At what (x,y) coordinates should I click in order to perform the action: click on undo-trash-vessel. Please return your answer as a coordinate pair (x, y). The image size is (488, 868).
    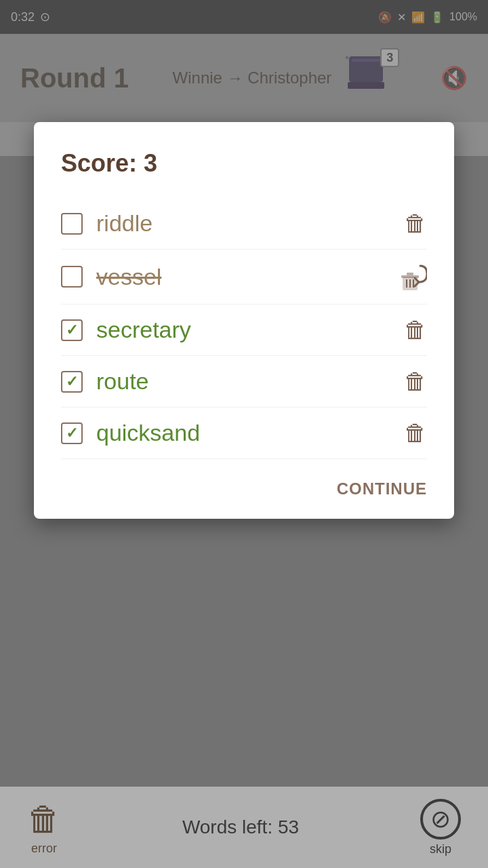
    Looking at the image, I should click on (414, 277).